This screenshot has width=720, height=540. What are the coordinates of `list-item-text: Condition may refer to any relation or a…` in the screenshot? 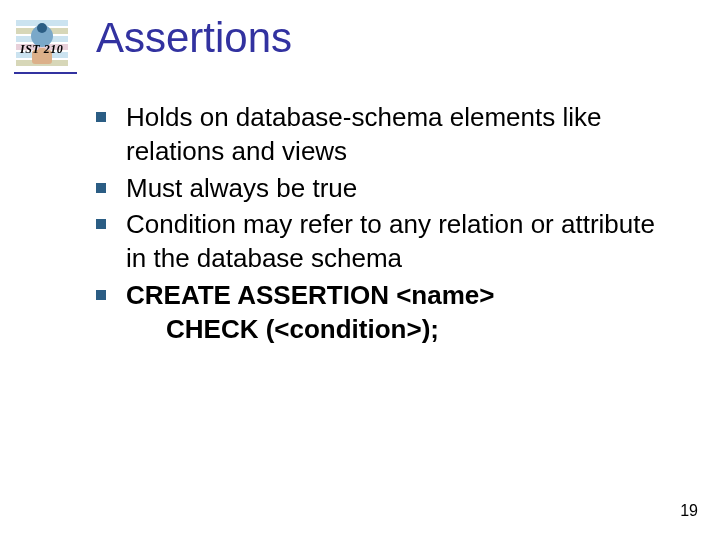 It's located at (403, 242).